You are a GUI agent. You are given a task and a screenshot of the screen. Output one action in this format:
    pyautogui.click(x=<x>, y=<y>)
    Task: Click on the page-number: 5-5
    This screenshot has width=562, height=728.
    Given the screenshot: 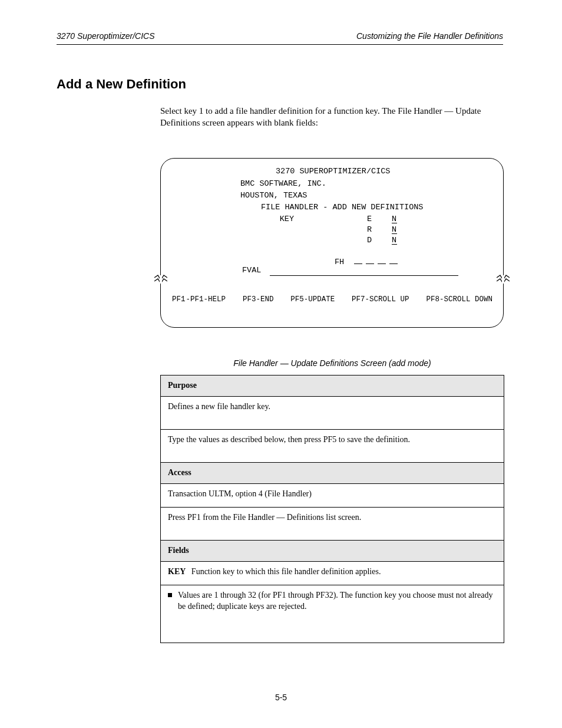 What is the action you would take?
    pyautogui.click(x=281, y=697)
    